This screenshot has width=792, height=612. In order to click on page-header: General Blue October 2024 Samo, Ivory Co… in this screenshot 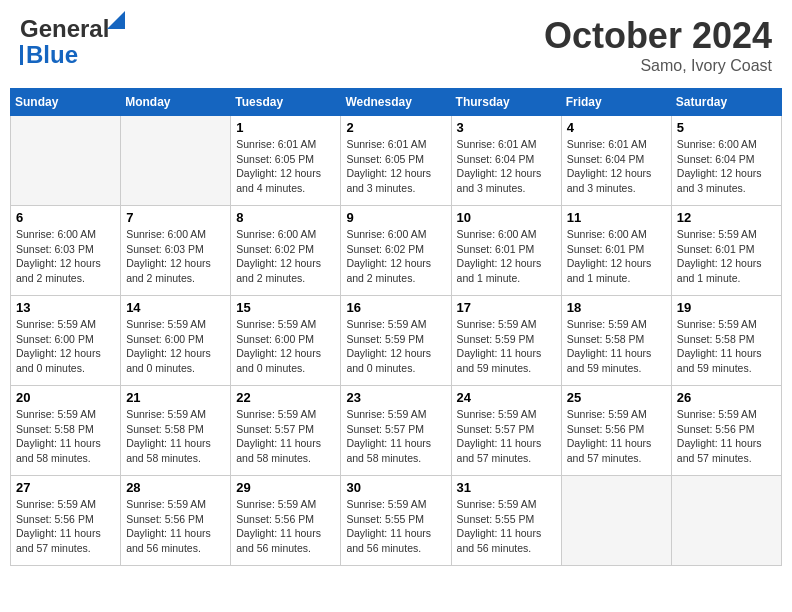, I will do `click(396, 45)`.